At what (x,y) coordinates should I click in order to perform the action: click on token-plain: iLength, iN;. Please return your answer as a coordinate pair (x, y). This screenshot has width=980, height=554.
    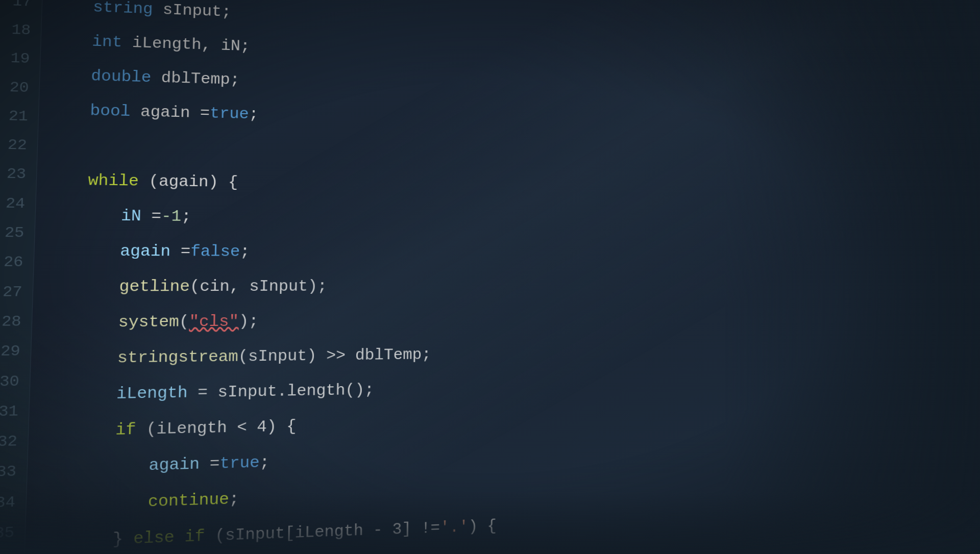
    Looking at the image, I should click on (186, 44).